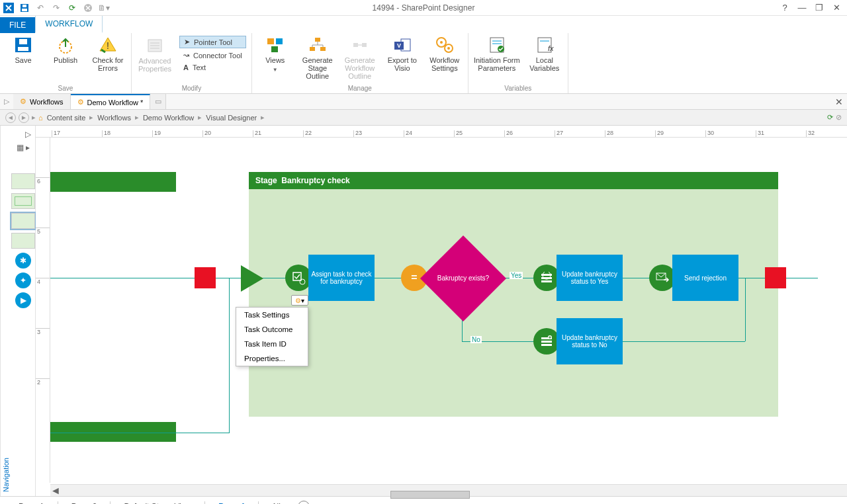  What do you see at coordinates (17, 25) in the screenshot?
I see `tab-file: FILE` at bounding box center [17, 25].